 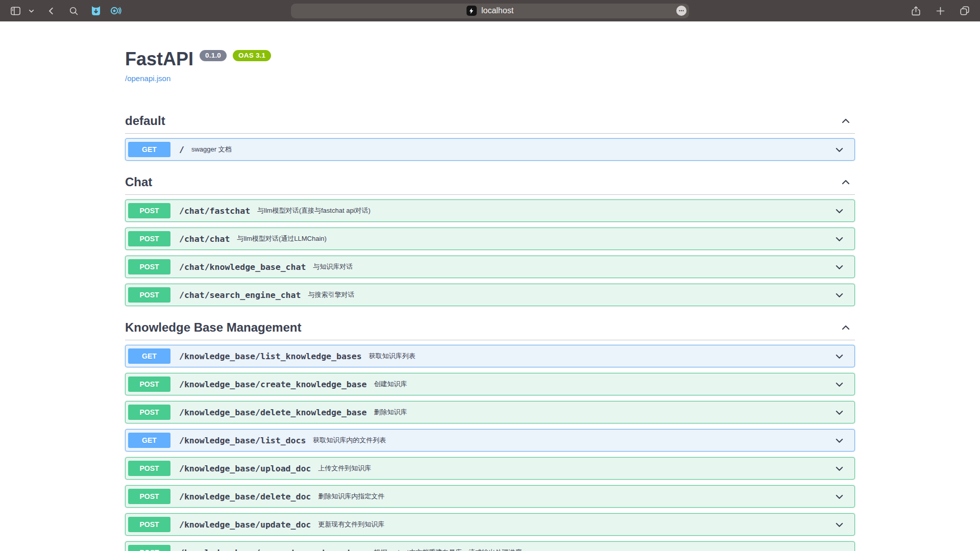 I want to click on url-text: localhost, so click(x=497, y=11).